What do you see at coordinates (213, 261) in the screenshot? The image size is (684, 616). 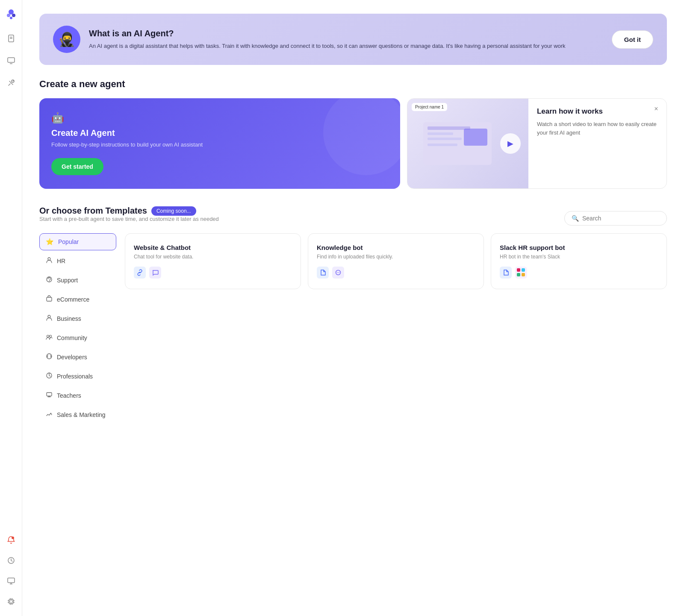 I see `template-card-website-chatbot: Website & Chatbot Chat tool for website …` at bounding box center [213, 261].